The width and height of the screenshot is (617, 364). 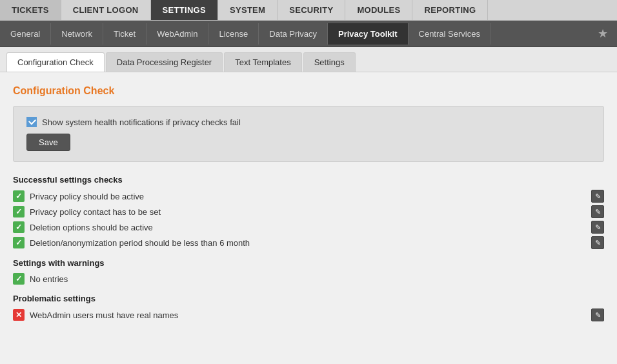 I want to click on nav-data-privacy: Data Privacy, so click(x=293, y=34).